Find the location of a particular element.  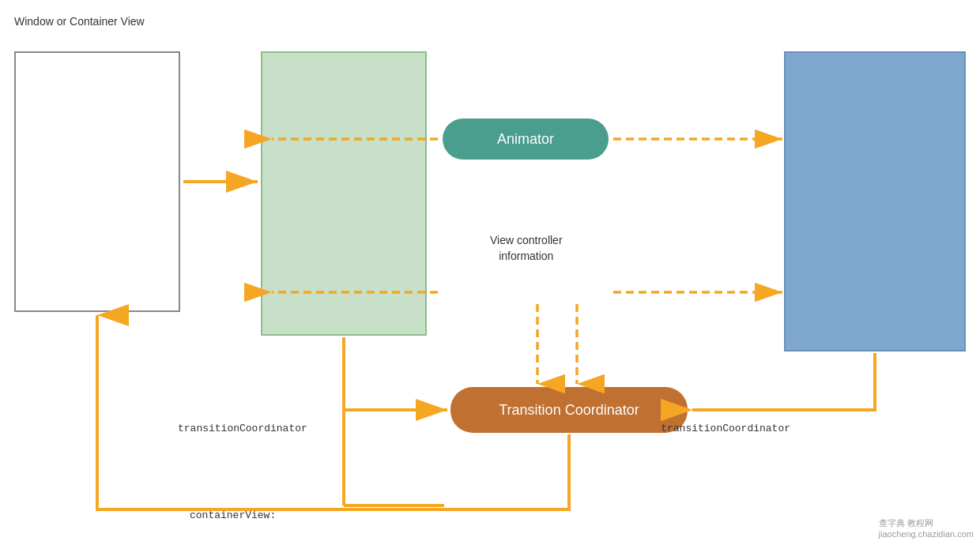

tc-label-right: transitionCoordinator is located at coordinates (726, 428).